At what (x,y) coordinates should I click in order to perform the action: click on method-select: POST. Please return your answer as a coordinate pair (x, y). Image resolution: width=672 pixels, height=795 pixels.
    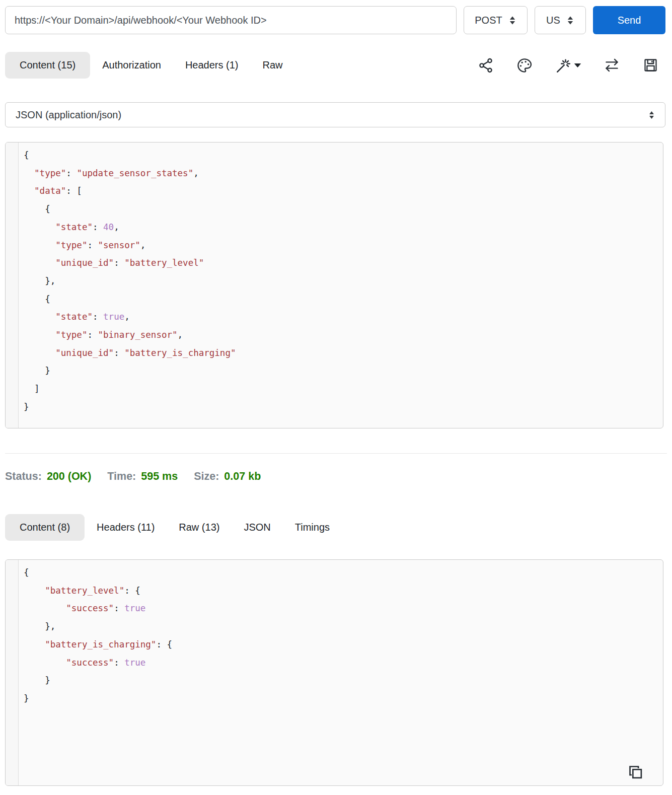
    Looking at the image, I should click on (495, 20).